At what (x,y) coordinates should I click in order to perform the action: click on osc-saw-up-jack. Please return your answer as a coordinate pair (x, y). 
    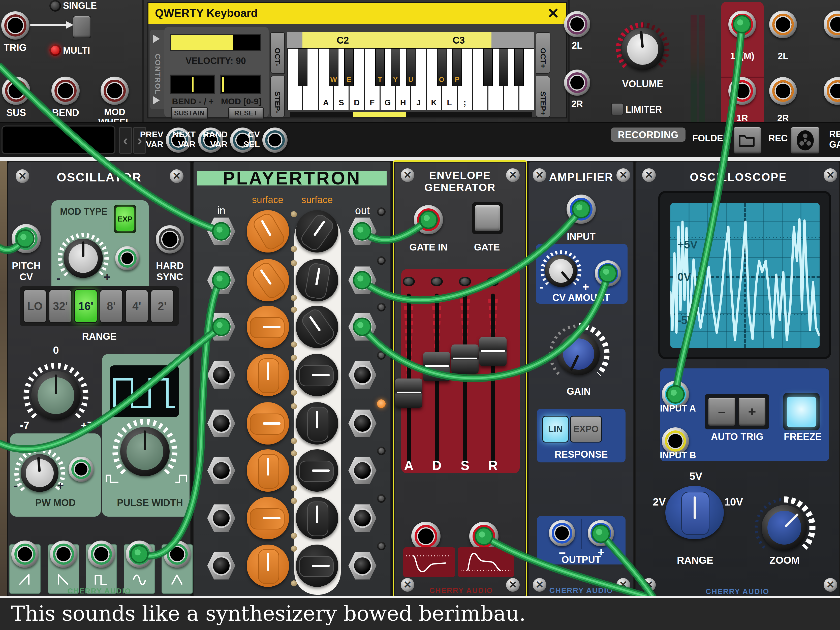
    Looking at the image, I should click on (25, 554).